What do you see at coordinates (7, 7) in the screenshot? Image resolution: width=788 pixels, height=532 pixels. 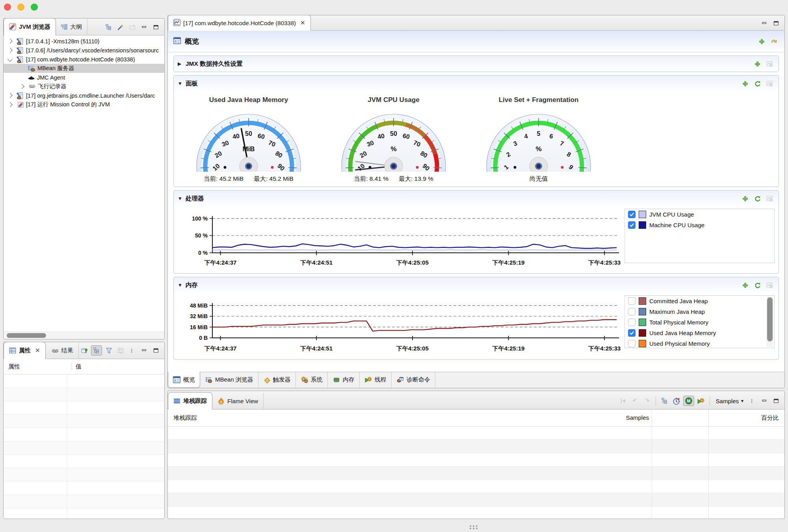 I see `window-close-button` at bounding box center [7, 7].